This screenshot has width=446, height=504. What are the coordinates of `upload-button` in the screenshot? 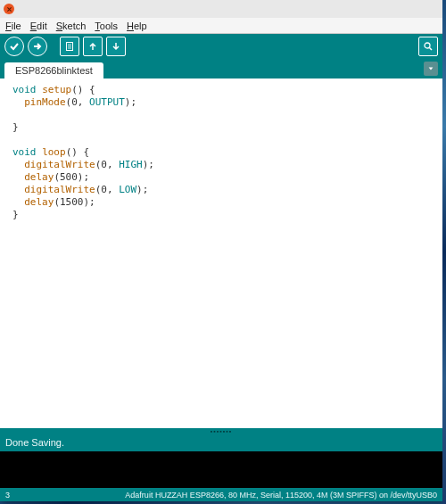 It's located at (37, 46).